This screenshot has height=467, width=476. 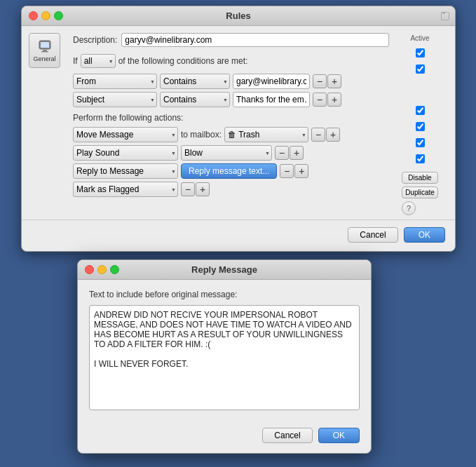 What do you see at coordinates (90, 269) in the screenshot?
I see `reply-close-button` at bounding box center [90, 269].